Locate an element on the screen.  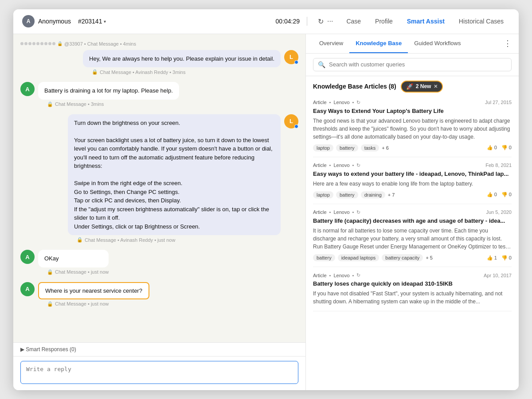
more-options-icon: ⋮ is located at coordinates (508, 43).